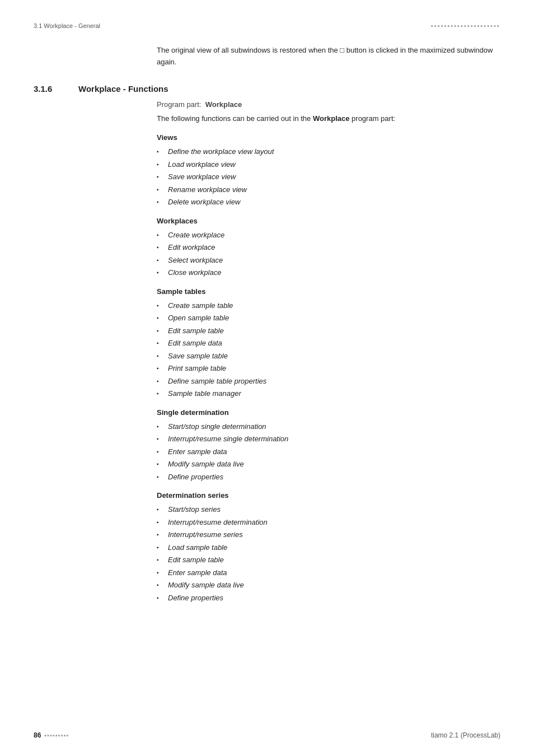 The height and width of the screenshot is (756, 534). I want to click on bullet-list-0: Define the workplace view layoutLoad wor…, so click(329, 177).